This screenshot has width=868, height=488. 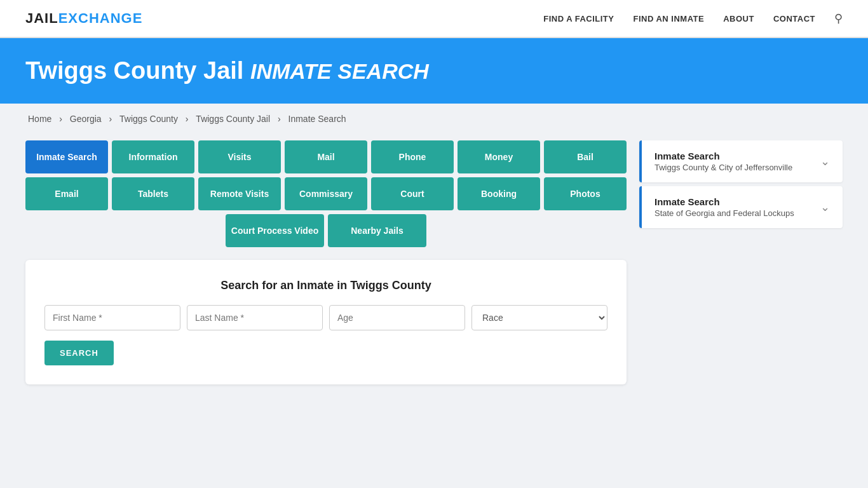 What do you see at coordinates (434, 71) in the screenshot?
I see `page-title: Twiggs County Jail INMATE SEARCH` at bounding box center [434, 71].